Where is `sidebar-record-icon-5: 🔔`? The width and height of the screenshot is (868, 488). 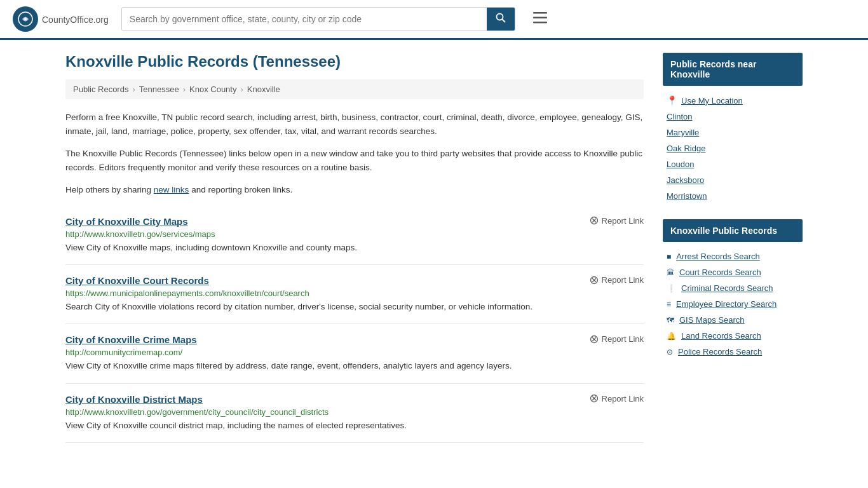 sidebar-record-icon-5: 🔔 is located at coordinates (671, 336).